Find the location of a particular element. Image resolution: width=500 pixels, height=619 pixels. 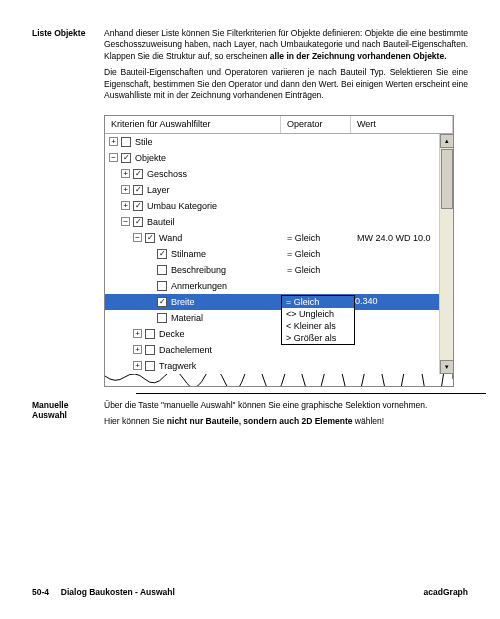

popup-opt-gleich: = Gleich is located at coordinates (318, 302).